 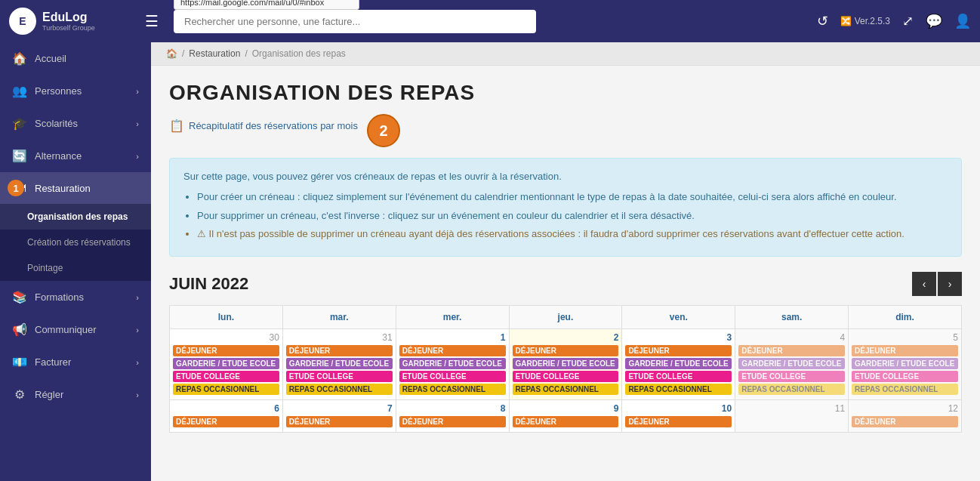 I want to click on calendar-header: JUIN 2022 ‹ ›, so click(x=566, y=284).